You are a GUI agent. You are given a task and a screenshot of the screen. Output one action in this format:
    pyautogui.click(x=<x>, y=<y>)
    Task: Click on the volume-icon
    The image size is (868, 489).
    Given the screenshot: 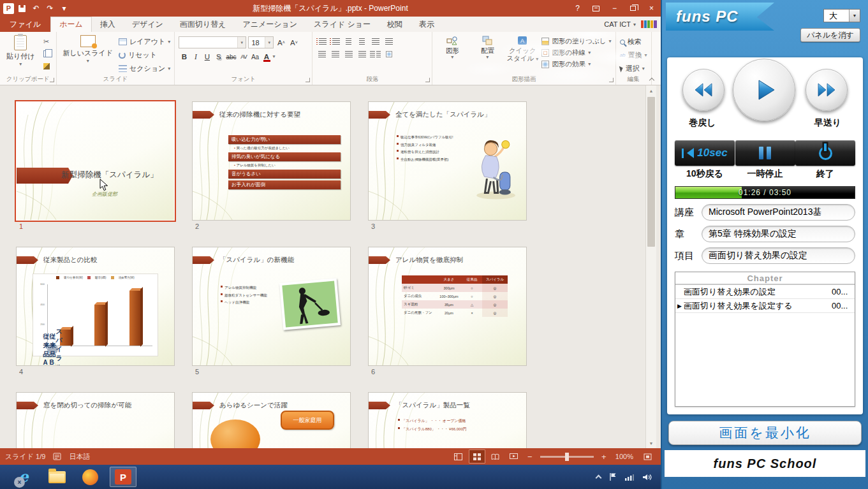 What is the action you would take?
    pyautogui.click(x=647, y=477)
    